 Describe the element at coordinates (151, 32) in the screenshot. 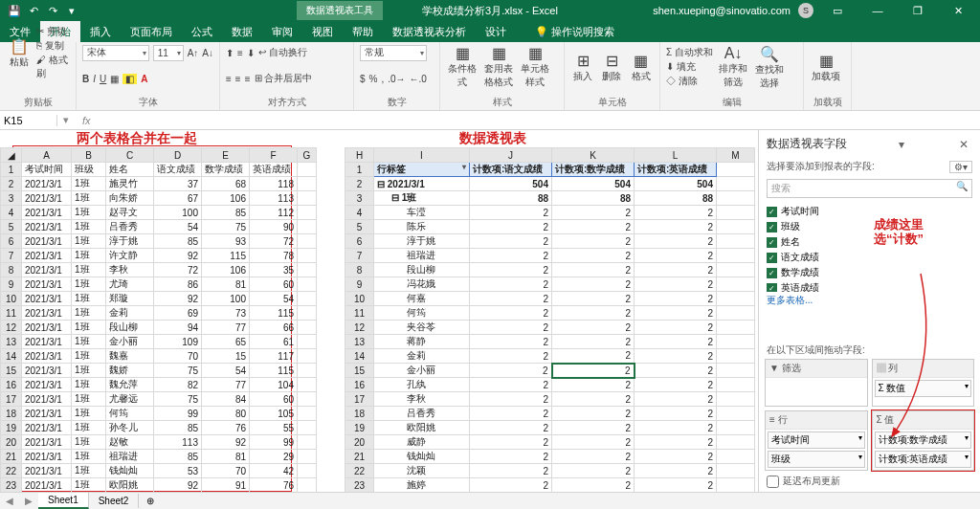

I see `tab-layout: 页面布局` at that location.